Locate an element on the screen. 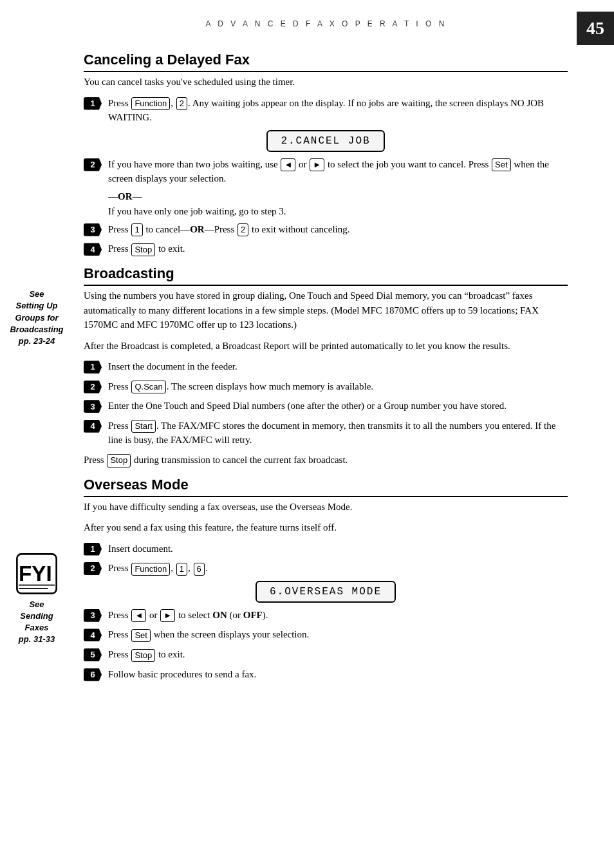  bstep-number-1: 1 is located at coordinates (93, 367).